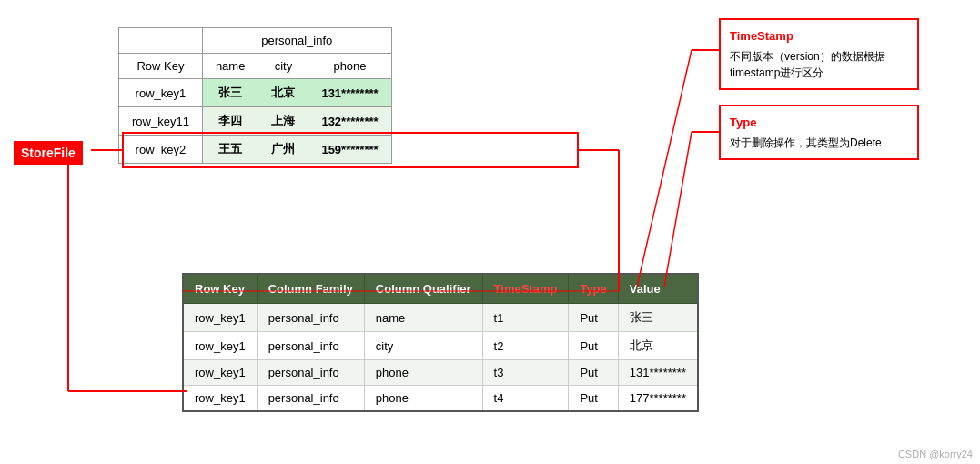 The image size is (980, 464). What do you see at coordinates (440, 346) in the screenshot?
I see `bottom-table-row: row_key1personal_infocityt2Put北京` at bounding box center [440, 346].